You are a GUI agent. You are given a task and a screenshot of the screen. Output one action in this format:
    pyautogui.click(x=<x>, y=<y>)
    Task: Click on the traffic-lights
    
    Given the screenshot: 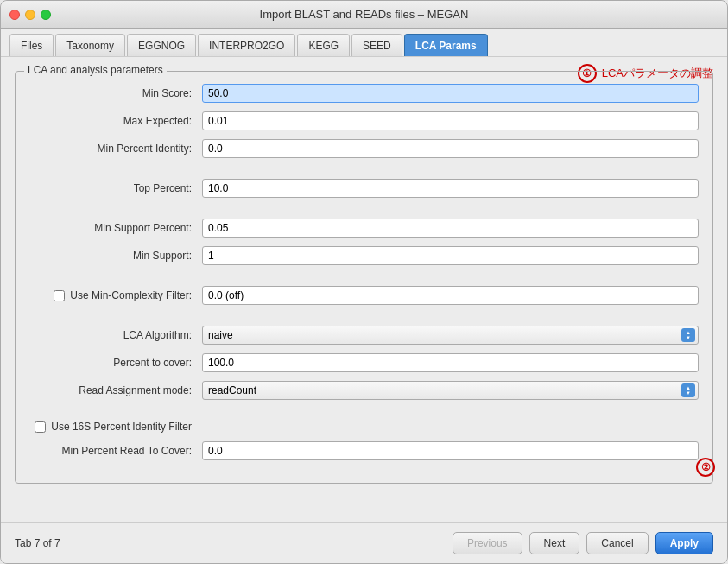 What is the action you would take?
    pyautogui.click(x=30, y=15)
    